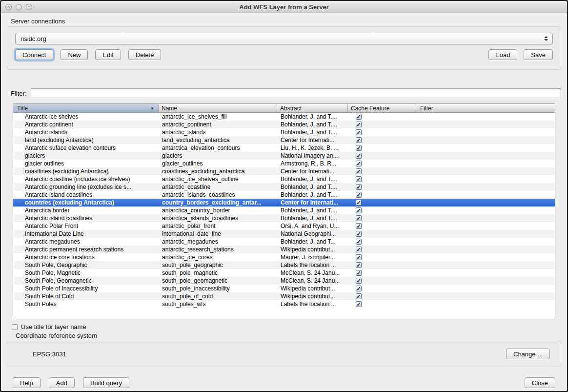  Describe the element at coordinates (86, 304) in the screenshot. I see `cell-title: South Poles` at that location.